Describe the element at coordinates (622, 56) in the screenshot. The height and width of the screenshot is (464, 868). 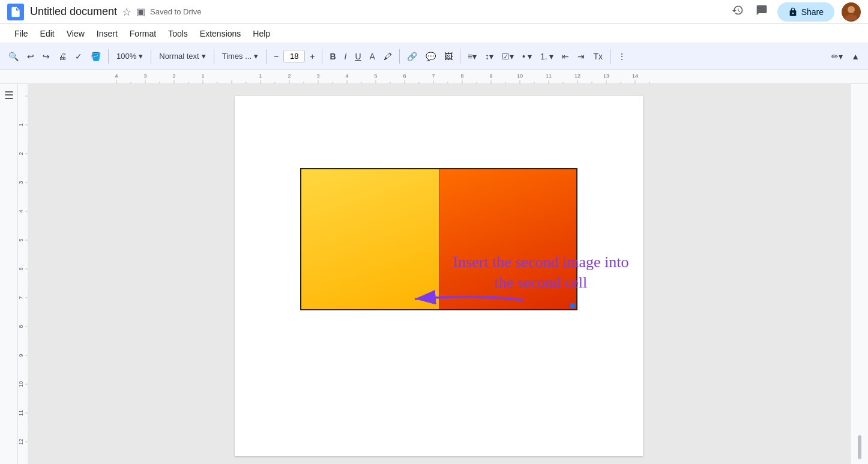
I see `more-options-button: ⋮` at that location.